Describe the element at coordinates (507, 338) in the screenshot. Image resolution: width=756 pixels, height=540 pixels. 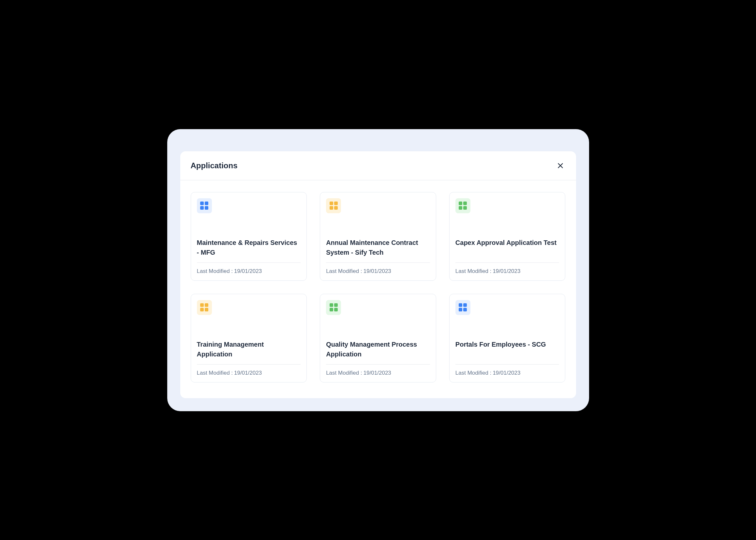
I see `application-card: Portals For Employees - SCGLast Modified…` at that location.